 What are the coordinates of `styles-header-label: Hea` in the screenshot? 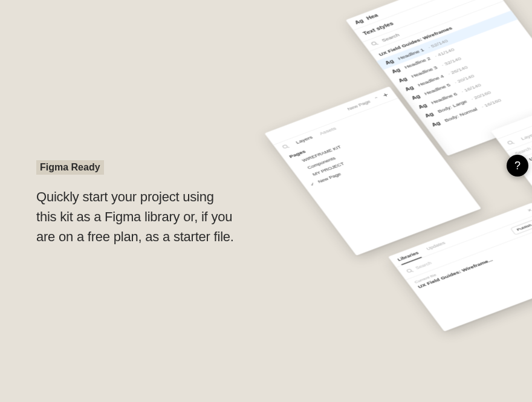 It's located at (372, 16).